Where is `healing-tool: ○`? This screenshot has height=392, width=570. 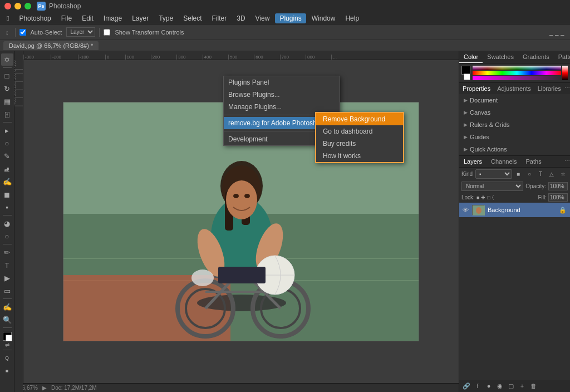 healing-tool: ○ is located at coordinates (7, 143).